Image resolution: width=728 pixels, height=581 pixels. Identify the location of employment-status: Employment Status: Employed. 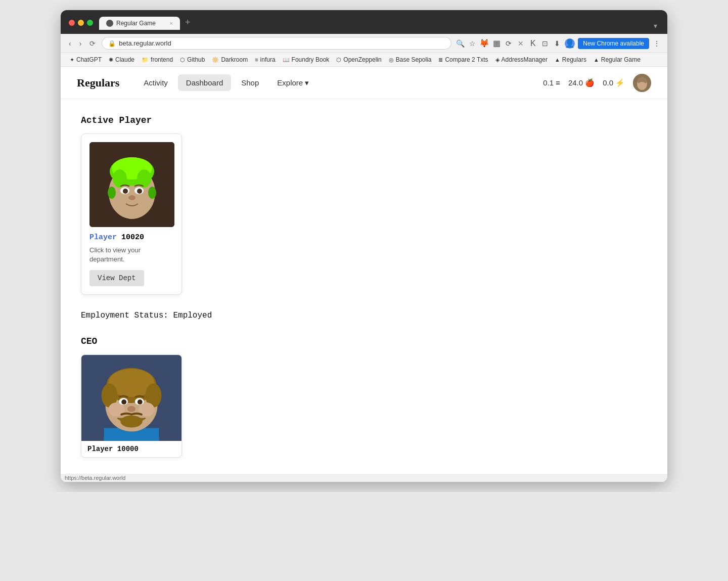
(364, 316).